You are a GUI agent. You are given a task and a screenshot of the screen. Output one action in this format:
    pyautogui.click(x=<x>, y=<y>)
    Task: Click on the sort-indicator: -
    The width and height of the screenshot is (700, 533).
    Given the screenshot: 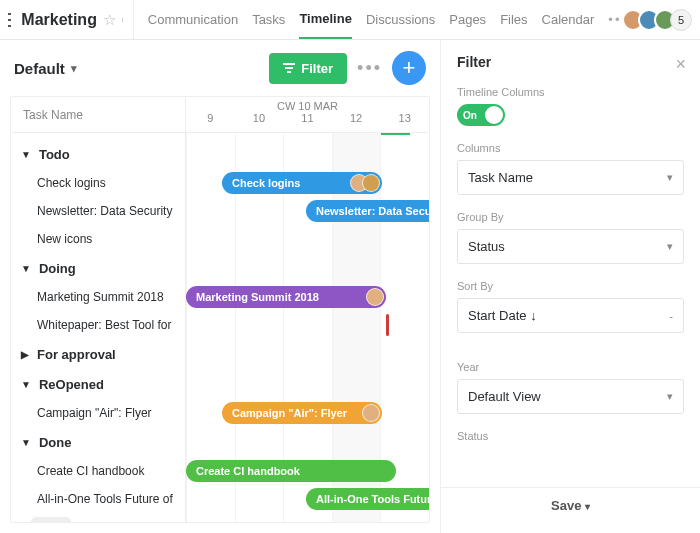 What is the action you would take?
    pyautogui.click(x=671, y=316)
    